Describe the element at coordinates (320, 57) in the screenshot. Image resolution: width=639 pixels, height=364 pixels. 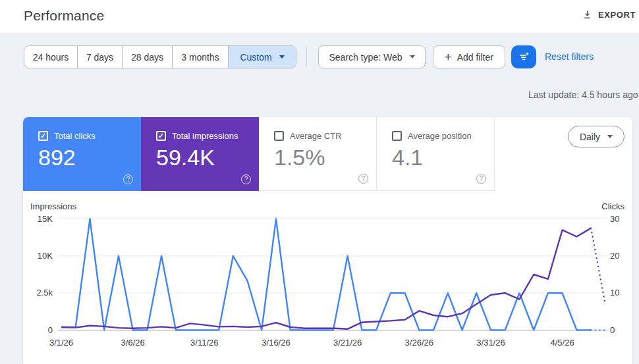
I see `filter-bar: 24 hours 7 days 28 days 3 months Custom …` at that location.